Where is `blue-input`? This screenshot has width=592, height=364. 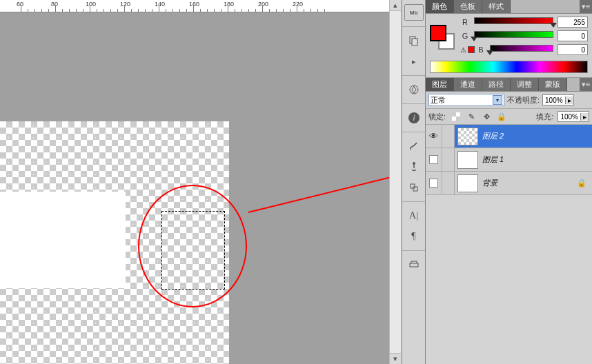 blue-input is located at coordinates (573, 50).